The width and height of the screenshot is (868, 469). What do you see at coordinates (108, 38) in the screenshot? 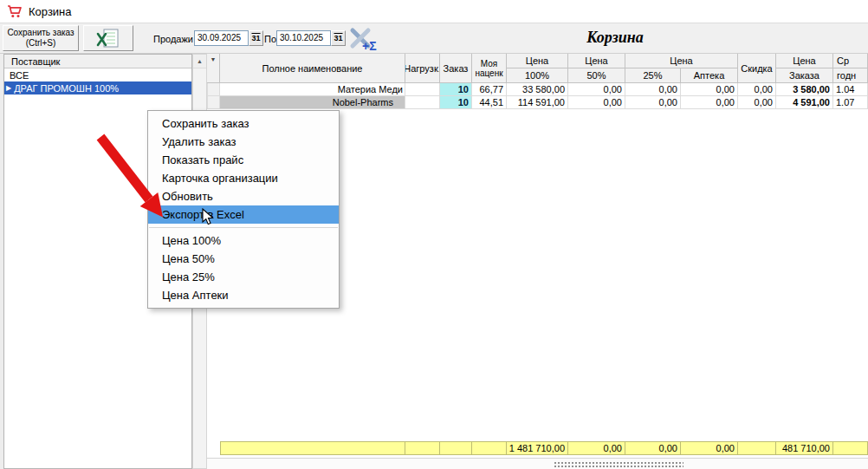
I see `excel-icon` at bounding box center [108, 38].